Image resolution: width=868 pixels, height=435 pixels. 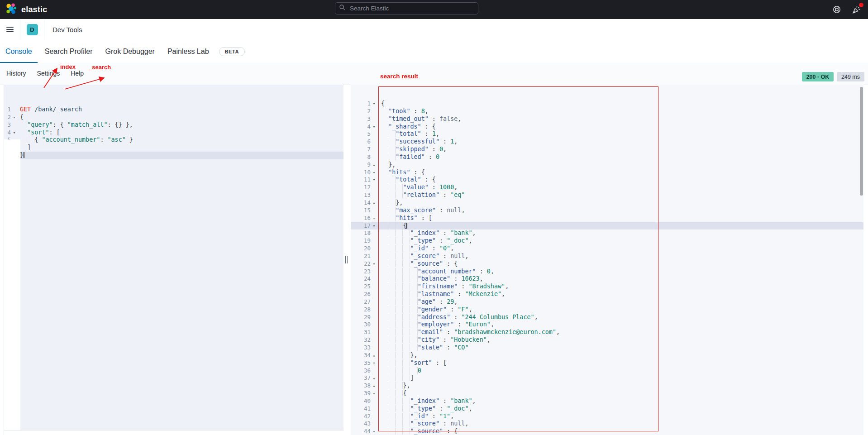 I want to click on code-line: 5 { "account_number": "asc" }, so click(x=174, y=140).